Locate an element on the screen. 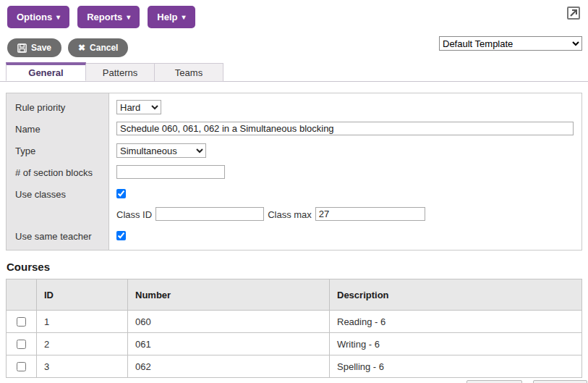 The width and height of the screenshot is (588, 383). name-input is located at coordinates (345, 129).